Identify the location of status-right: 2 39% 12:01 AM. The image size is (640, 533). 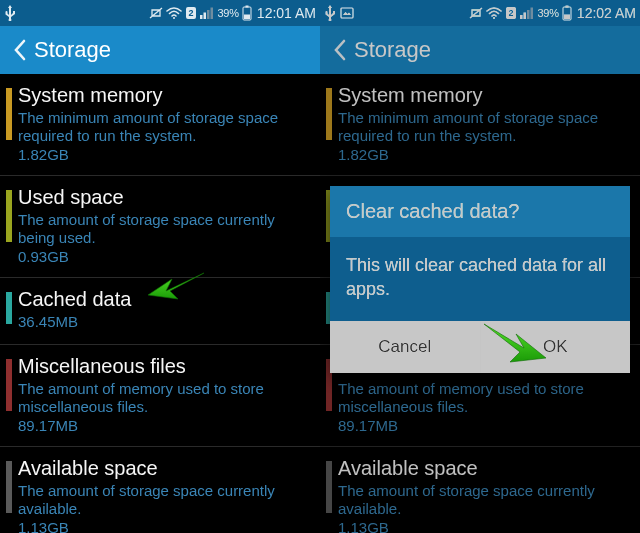
(232, 13).